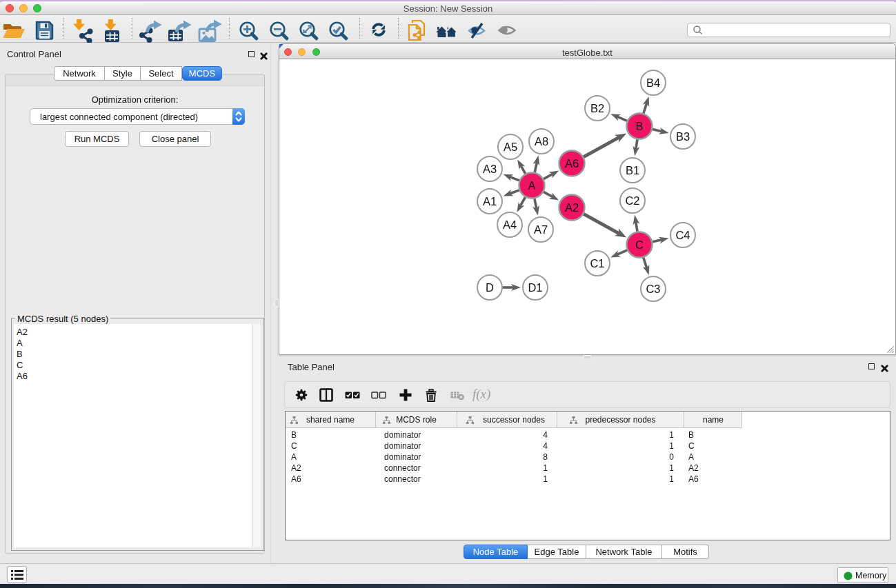 This screenshot has height=588, width=896. Describe the element at coordinates (510, 147) in the screenshot. I see `svg-text: A5` at that location.